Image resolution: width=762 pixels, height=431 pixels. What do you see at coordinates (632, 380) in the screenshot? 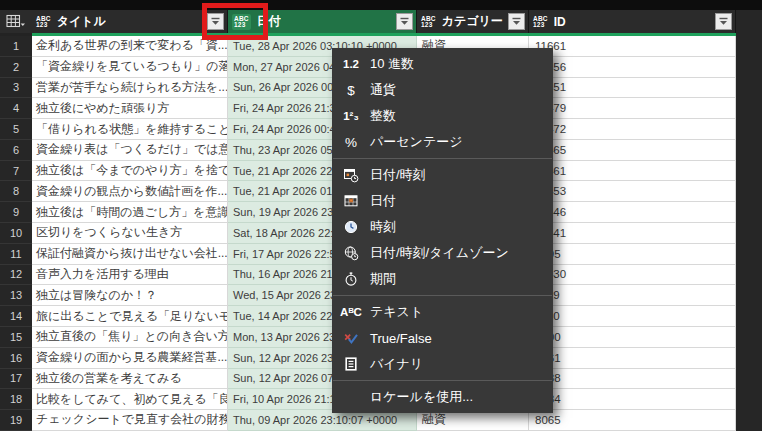
I see `cell-id: 8088` at bounding box center [632, 380].